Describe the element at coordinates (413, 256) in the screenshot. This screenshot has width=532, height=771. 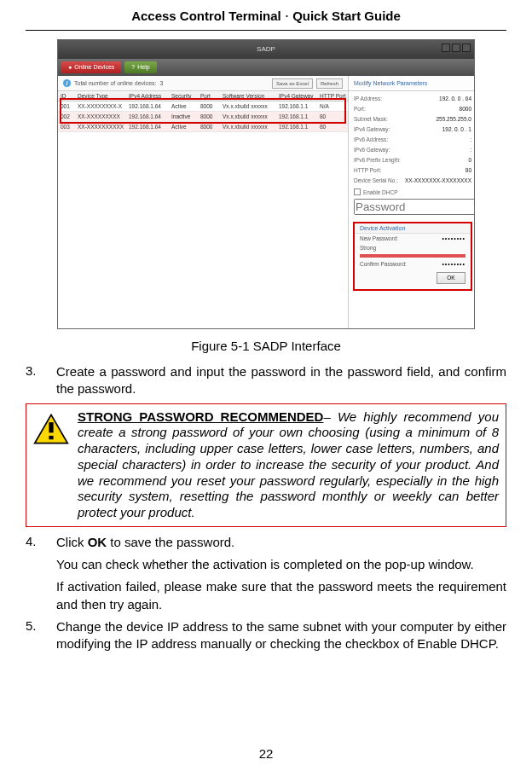
I see `device-activation-box: Device Activation New Password:•••••••• …` at that location.